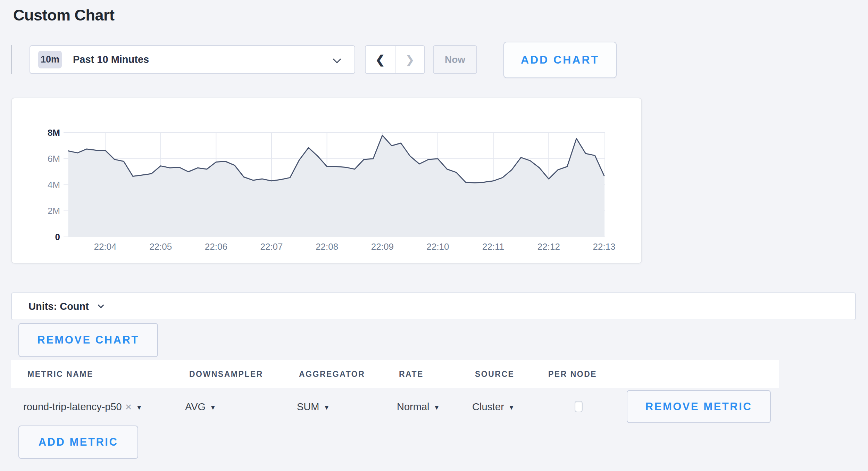 The image size is (868, 471). What do you see at coordinates (272, 247) in the screenshot?
I see `svg-text: 22:07` at bounding box center [272, 247].